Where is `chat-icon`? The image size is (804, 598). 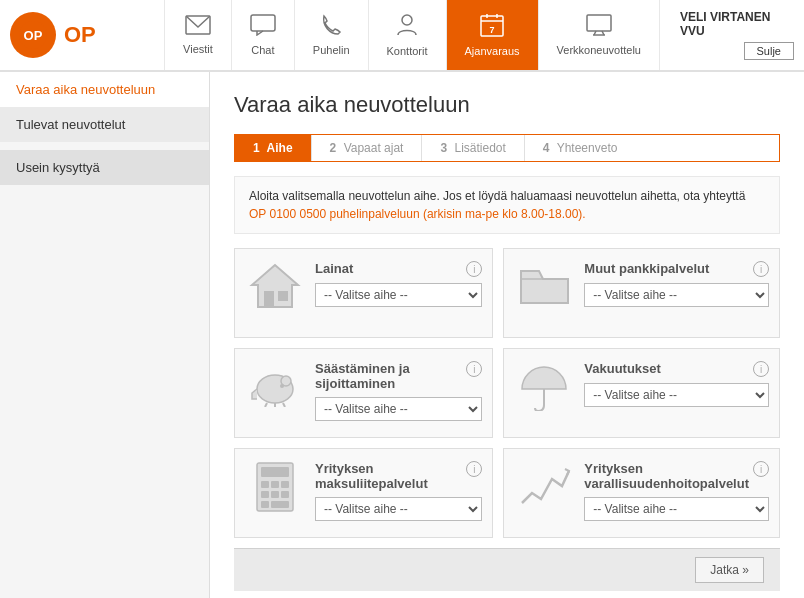
chat-icon is located at coordinates (263, 28).